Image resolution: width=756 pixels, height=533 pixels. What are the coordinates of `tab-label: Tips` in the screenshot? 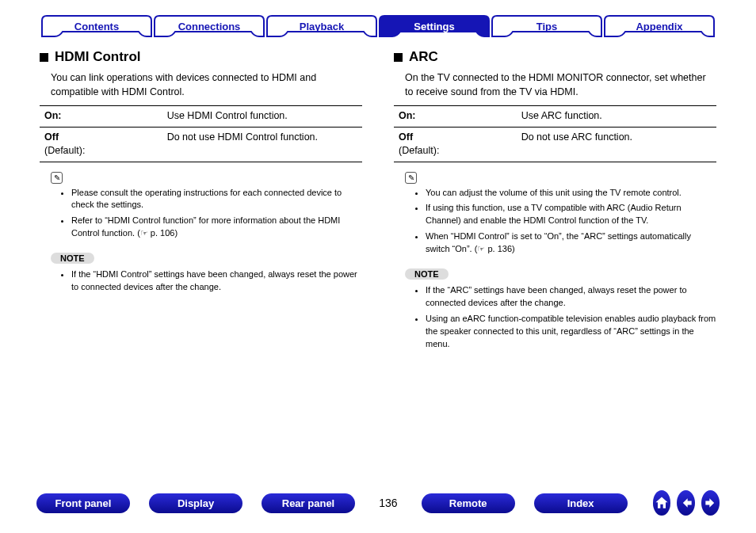 It's located at (547, 26).